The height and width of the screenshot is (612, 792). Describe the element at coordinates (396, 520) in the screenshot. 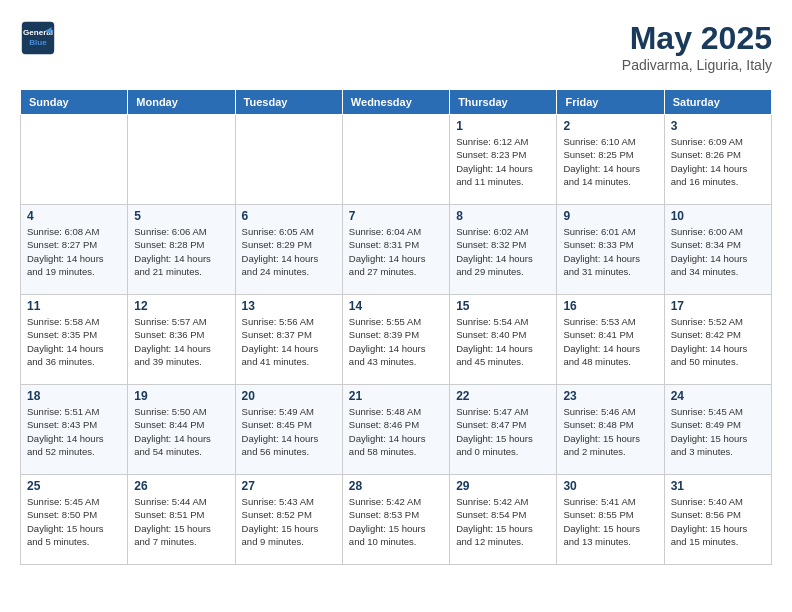

I see `week-row-5: 25Sunrise: 5:45 AM Sunset: 8:50 PM Dayli…` at that location.